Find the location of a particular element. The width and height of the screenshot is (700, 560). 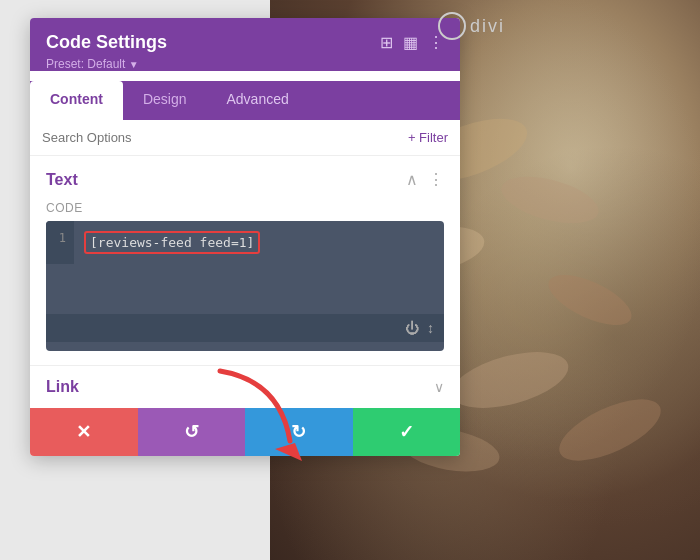

link-expand-icon: ∨ is located at coordinates (439, 387).